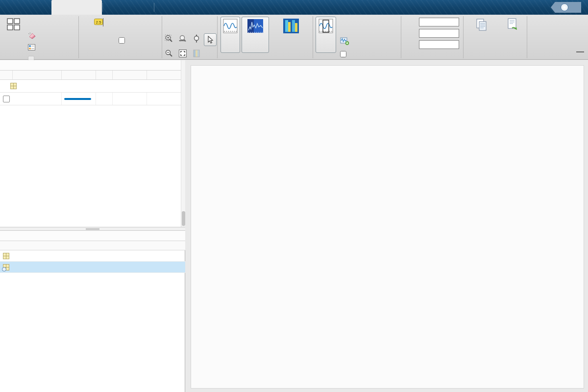 The width and height of the screenshot is (588, 392). I want to click on zoom-in-x-button, so click(183, 40).